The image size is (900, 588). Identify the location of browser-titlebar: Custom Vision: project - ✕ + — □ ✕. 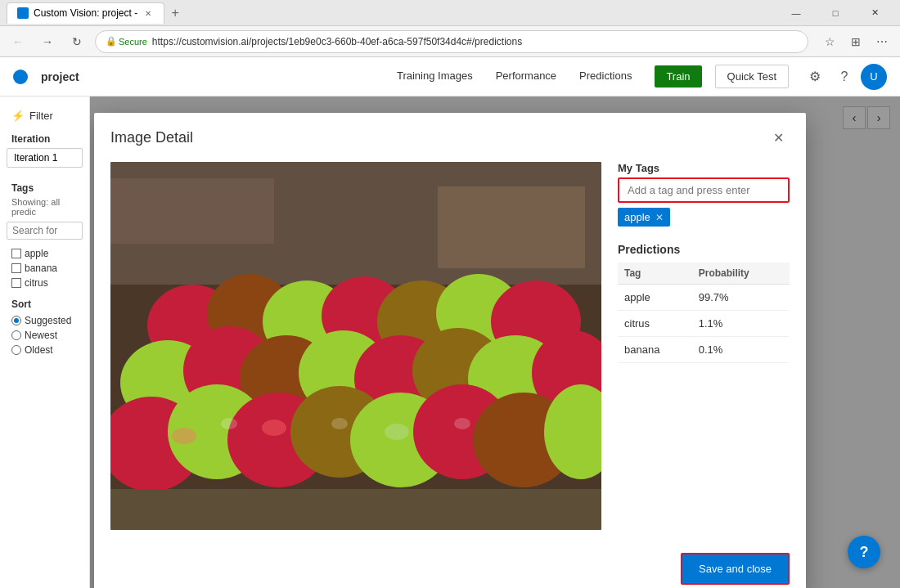
(450, 13).